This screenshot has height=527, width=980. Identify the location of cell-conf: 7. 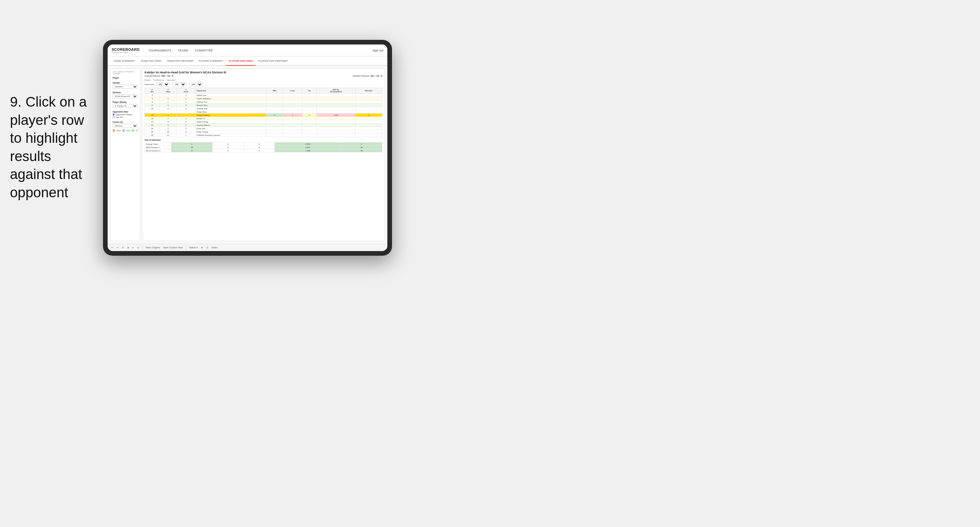
(186, 135).